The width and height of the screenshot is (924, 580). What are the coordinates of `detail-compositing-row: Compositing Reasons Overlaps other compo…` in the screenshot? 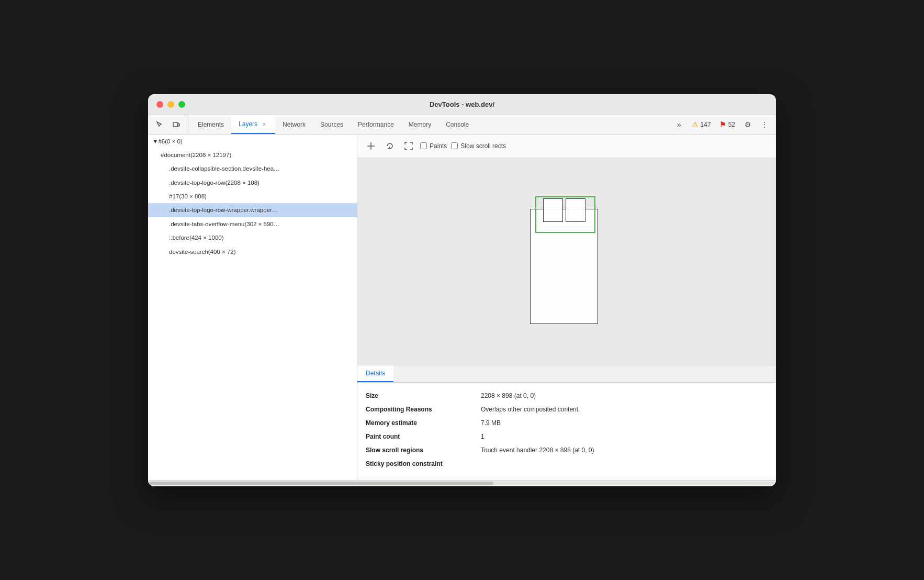 It's located at (567, 409).